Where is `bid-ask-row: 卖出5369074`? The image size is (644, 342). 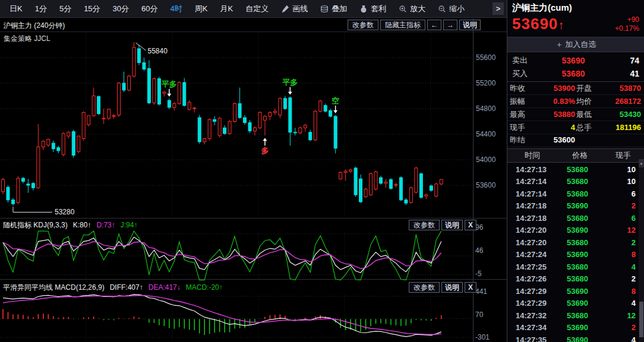
bid-ask-row: 卖出5369074 is located at coordinates (576, 61).